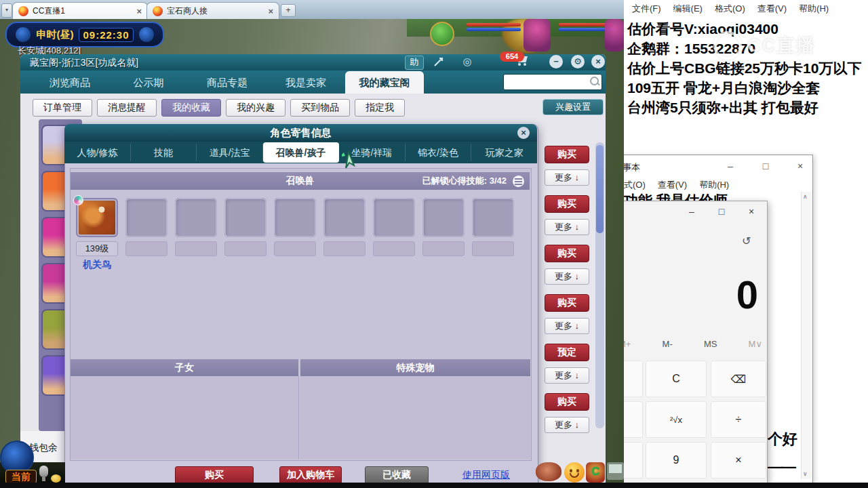 The image size is (868, 488). What do you see at coordinates (738, 460) in the screenshot?
I see `calculator-key: ×` at bounding box center [738, 460].